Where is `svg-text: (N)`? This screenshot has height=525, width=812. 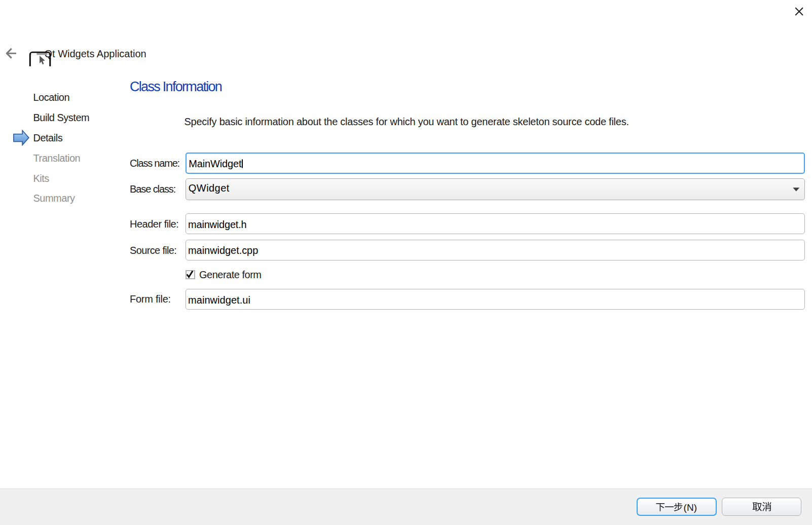 svg-text: (N) is located at coordinates (690, 508).